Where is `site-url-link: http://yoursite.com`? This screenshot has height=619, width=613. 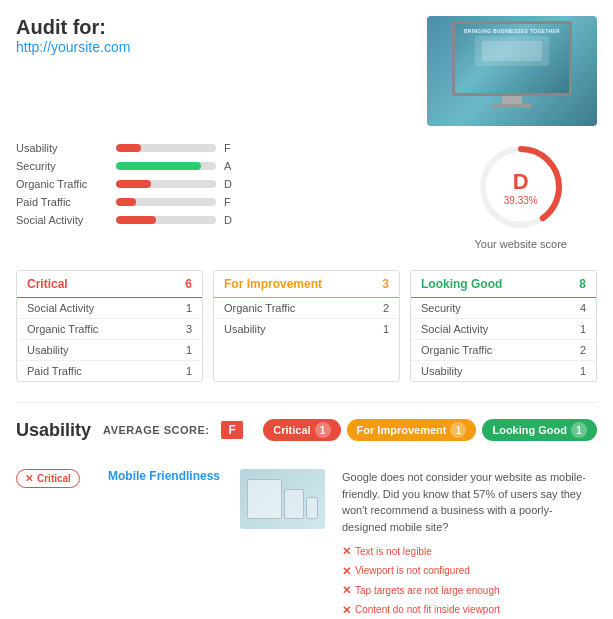
site-url-link: http://yoursite.com is located at coordinates (73, 47).